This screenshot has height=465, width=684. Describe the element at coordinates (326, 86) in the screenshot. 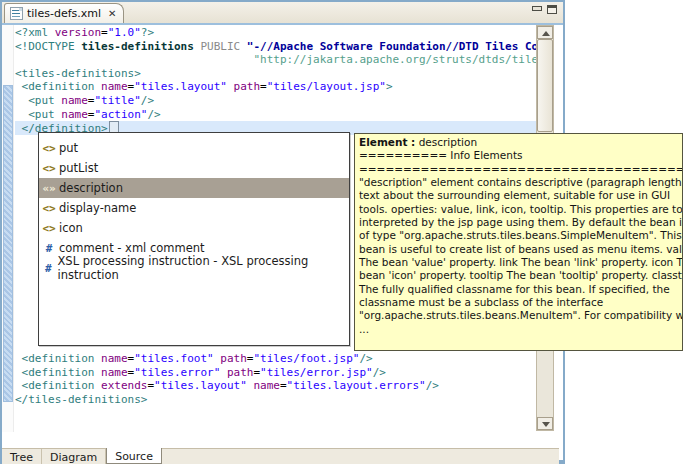

I see `code-token: "tiles/layout.jsp"` at that location.